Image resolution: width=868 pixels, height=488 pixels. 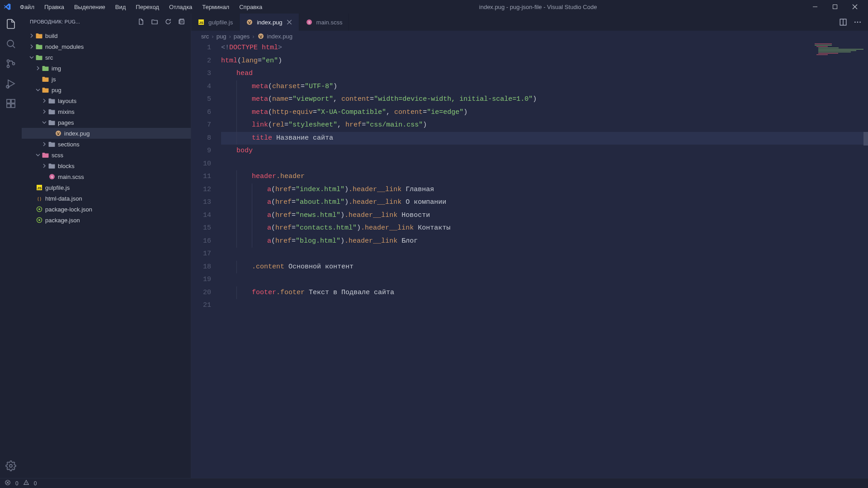 What do you see at coordinates (106, 188) in the screenshot?
I see `tree-file: JSgulpfile.js` at bounding box center [106, 188].